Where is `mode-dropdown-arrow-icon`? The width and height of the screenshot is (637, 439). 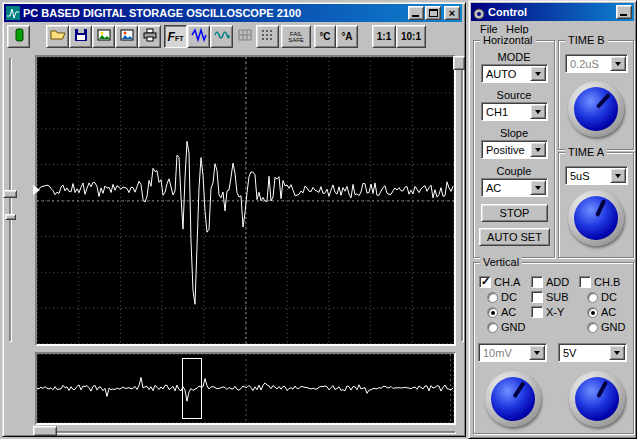
mode-dropdown-arrow-icon is located at coordinates (538, 74).